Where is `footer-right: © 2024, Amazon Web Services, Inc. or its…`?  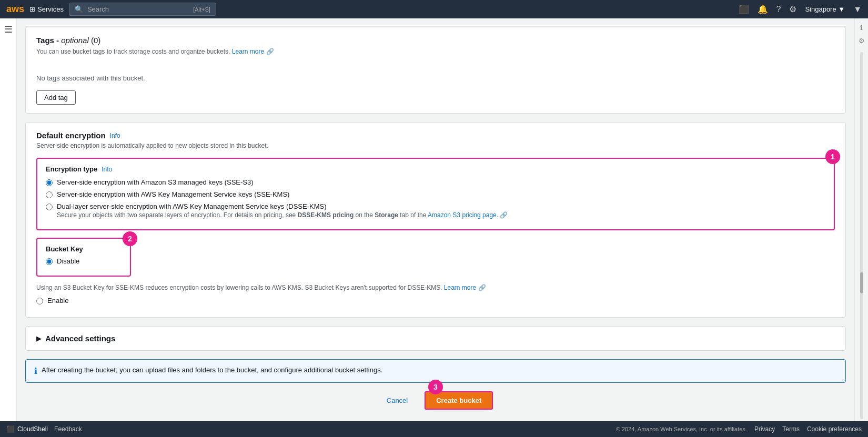
footer-right: © 2024, Amazon Web Services, Inc. or its… is located at coordinates (739, 429).